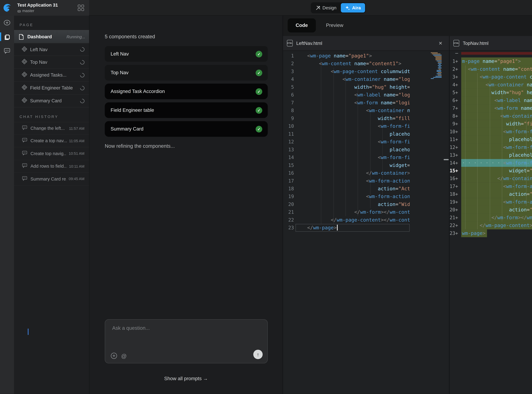  I want to click on code-text: <wm-container na, so click(353, 111).